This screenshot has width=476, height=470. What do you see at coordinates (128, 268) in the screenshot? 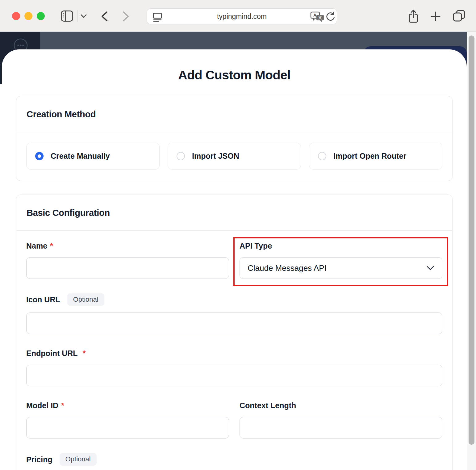
I see `name-input` at bounding box center [128, 268].